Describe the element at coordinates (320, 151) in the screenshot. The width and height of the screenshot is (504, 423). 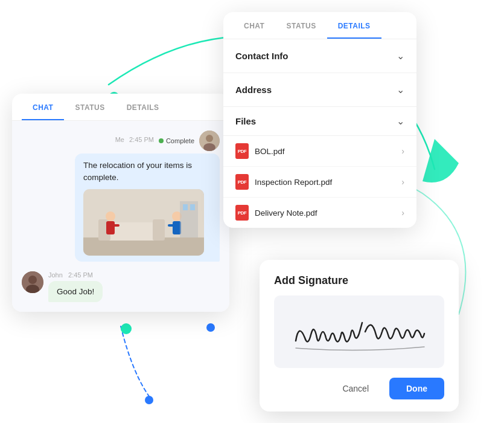
I see `file-item-bol: PDF BOL.pdf ›` at that location.